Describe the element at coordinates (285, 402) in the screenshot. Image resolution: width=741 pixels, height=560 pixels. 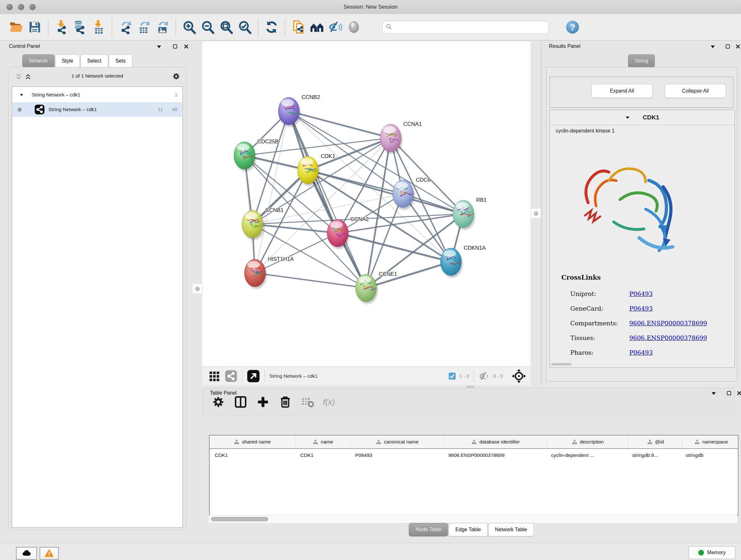
I see `delete-column-icon` at that location.